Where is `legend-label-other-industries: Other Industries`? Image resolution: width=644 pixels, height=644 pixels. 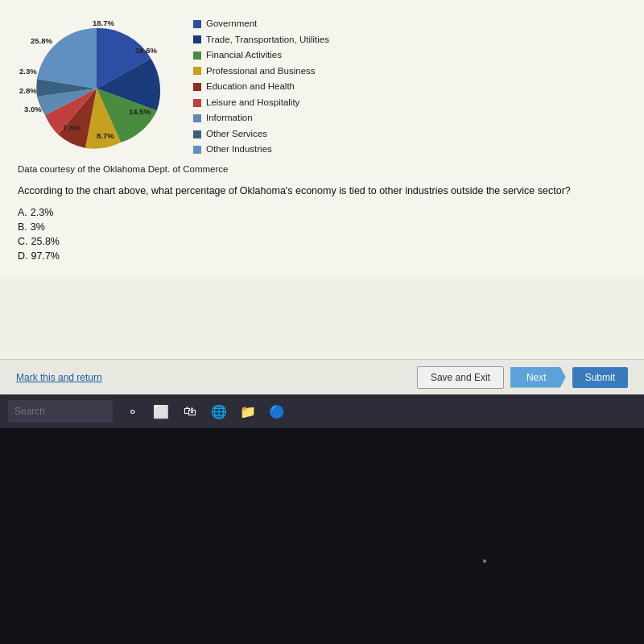
legend-label-other-industries: Other Industries is located at coordinates (239, 150).